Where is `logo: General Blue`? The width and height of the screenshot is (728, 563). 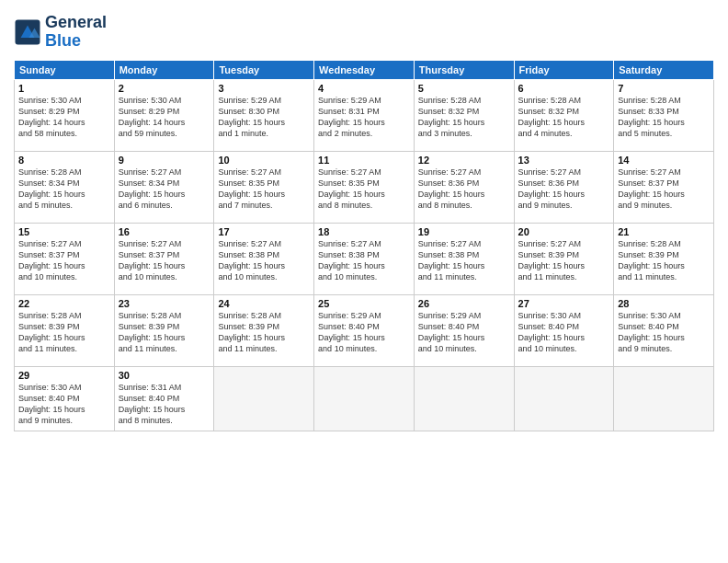 logo: General Blue is located at coordinates (61, 32).